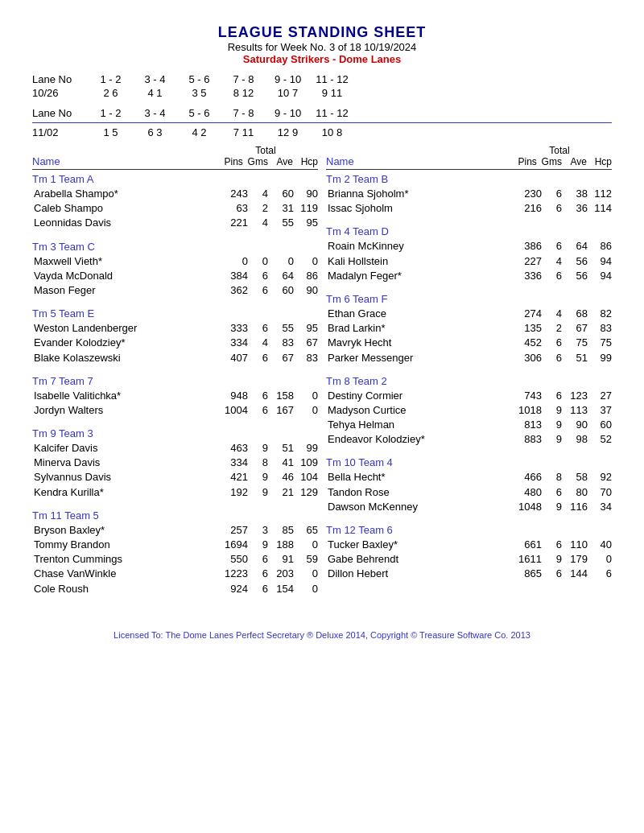 The image size is (644, 833). What do you see at coordinates (175, 158) in the screenshot?
I see `left-col-header: Name Total Pins Gms Ave Hcp` at bounding box center [175, 158].